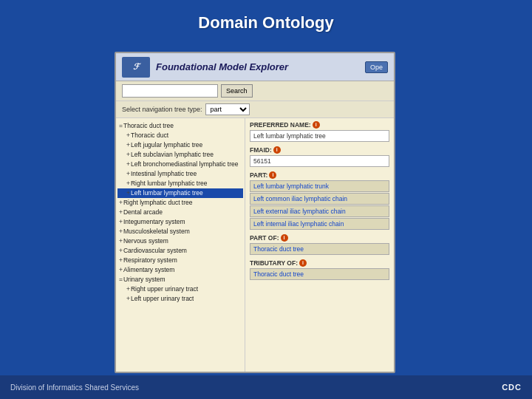 The width and height of the screenshot is (532, 399). I want to click on part-item-4: Left internal iliac lymphatic chain, so click(319, 224).